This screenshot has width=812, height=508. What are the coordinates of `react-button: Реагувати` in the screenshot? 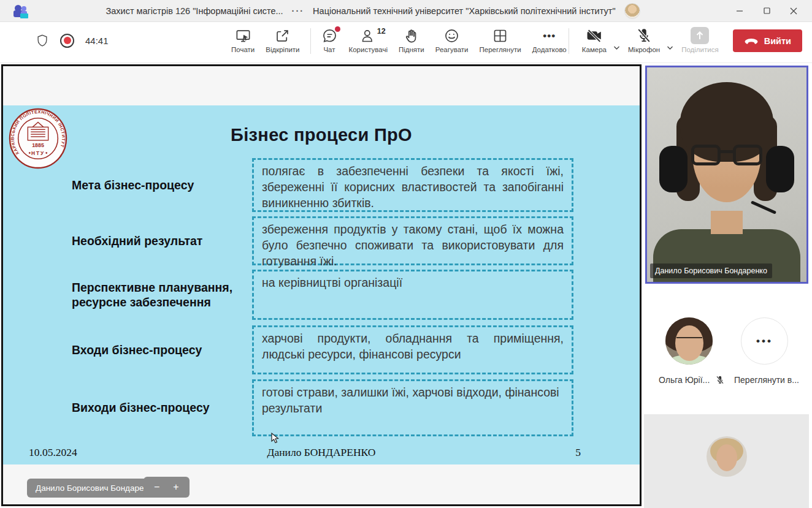 It's located at (452, 40).